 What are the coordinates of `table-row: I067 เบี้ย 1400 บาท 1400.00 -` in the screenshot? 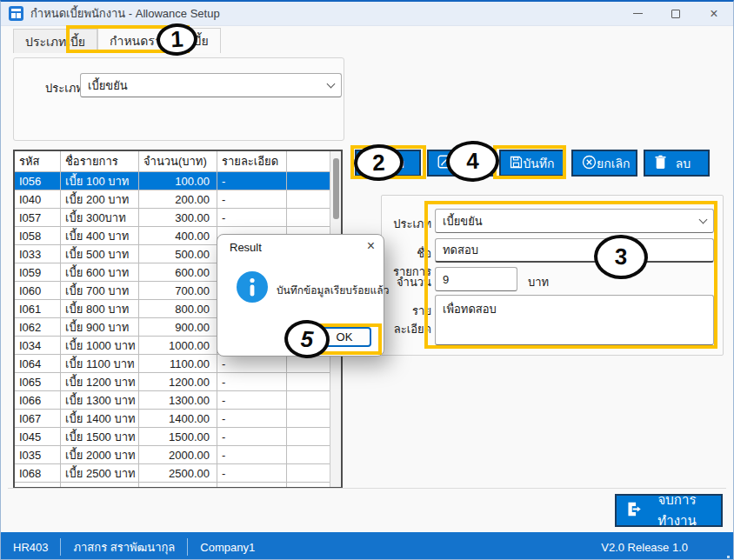 It's located at (172, 419).